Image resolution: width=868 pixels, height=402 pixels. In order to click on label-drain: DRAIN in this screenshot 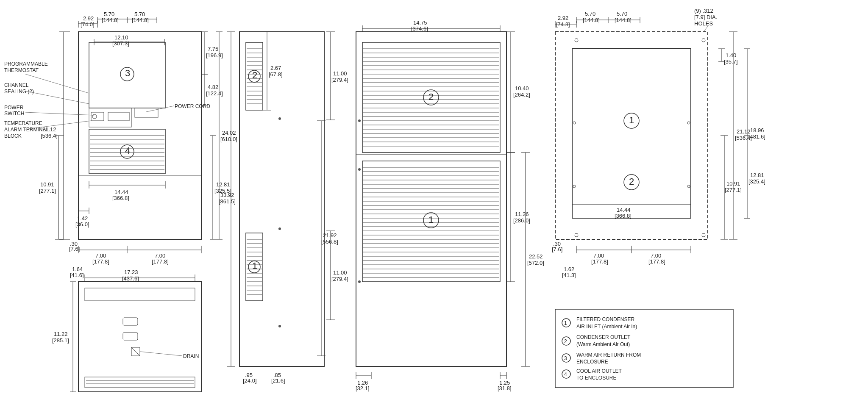, I will do `click(191, 356)`.